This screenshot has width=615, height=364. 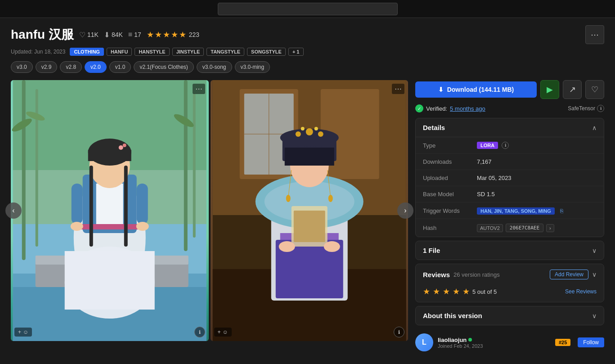 I want to click on plus-icon-2: +, so click(x=220, y=332).